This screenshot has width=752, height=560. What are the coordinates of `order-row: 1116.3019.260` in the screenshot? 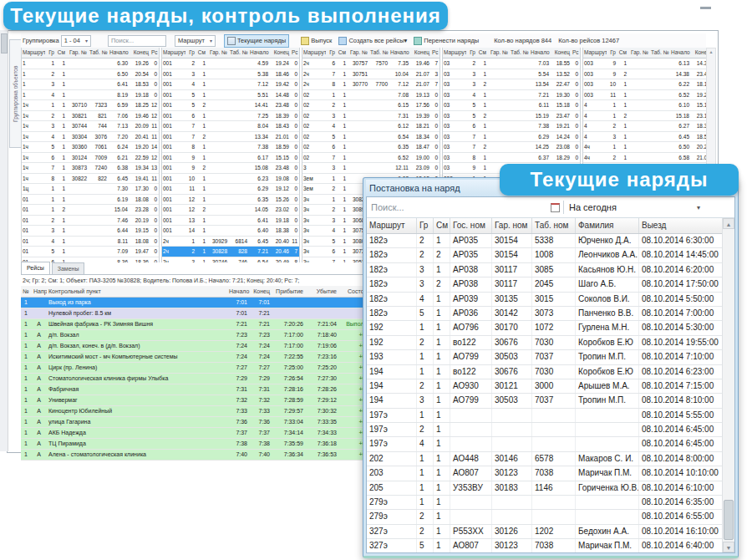 It's located at (90, 64).